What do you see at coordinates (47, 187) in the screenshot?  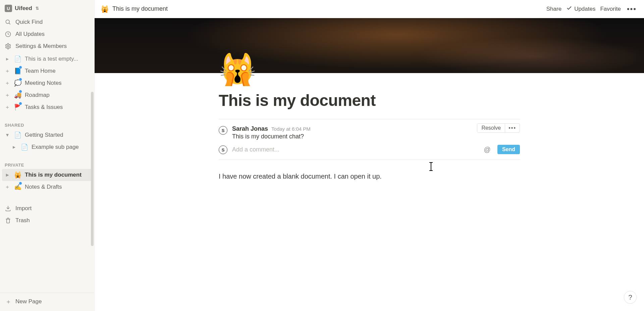 I see `page-item-notes-drafts: ＋ ✍️ Notes & Drafts` at bounding box center [47, 187].